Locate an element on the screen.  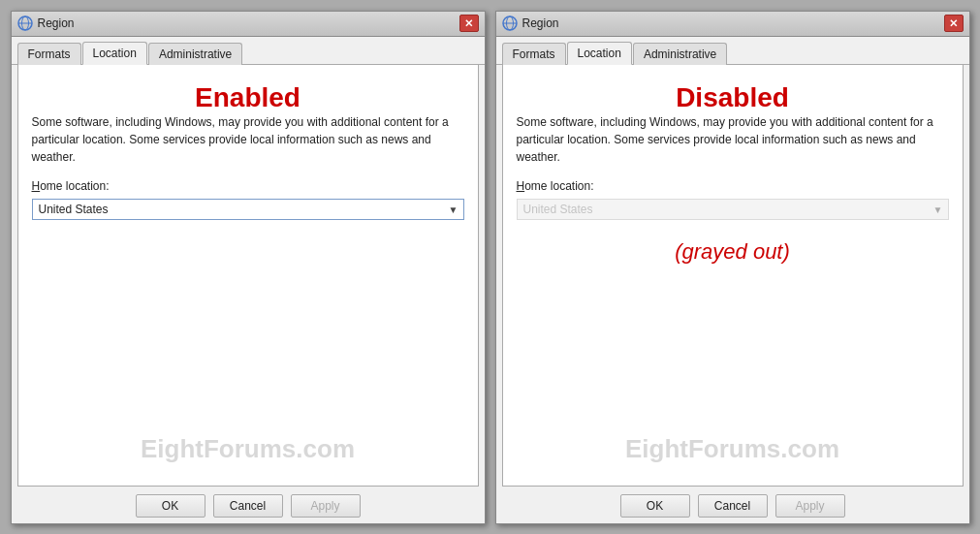
footer-left: OK Cancel Apply is located at coordinates (248, 505).